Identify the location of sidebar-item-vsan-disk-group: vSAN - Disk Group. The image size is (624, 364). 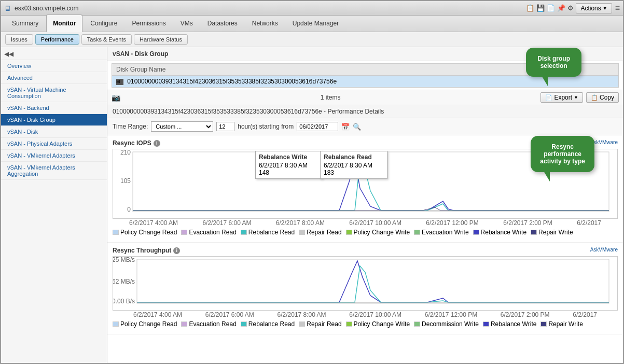
(54, 120).